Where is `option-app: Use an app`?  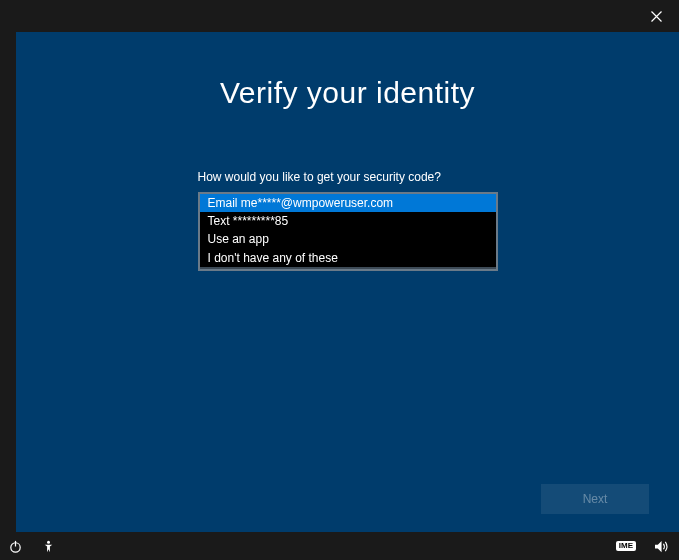 option-app: Use an app is located at coordinates (348, 239).